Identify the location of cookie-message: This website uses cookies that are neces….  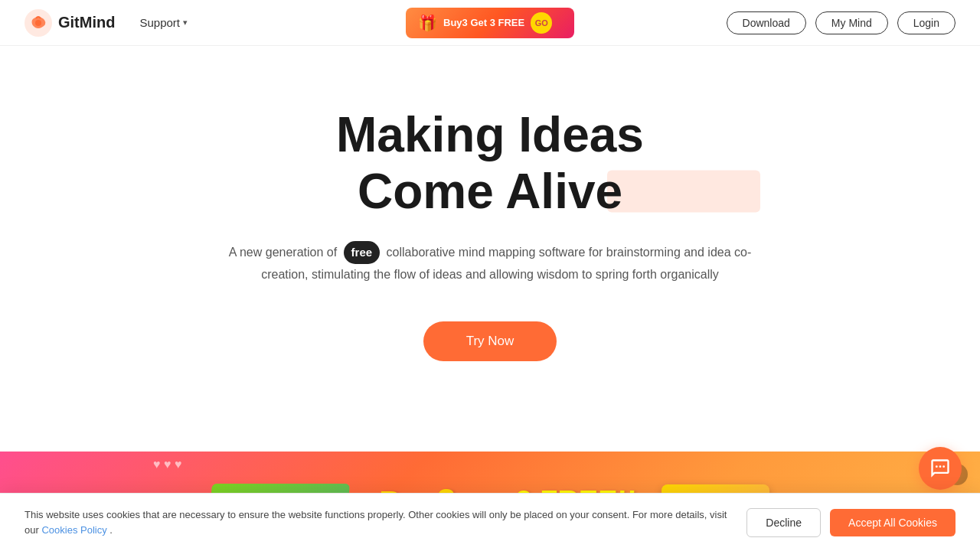
(377, 522).